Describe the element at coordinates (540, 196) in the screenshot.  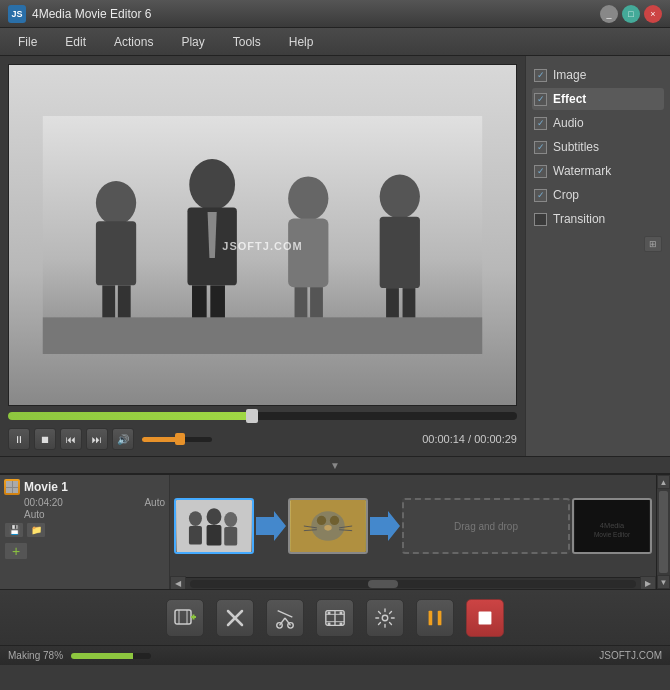
I see `crop-checkbox` at that location.